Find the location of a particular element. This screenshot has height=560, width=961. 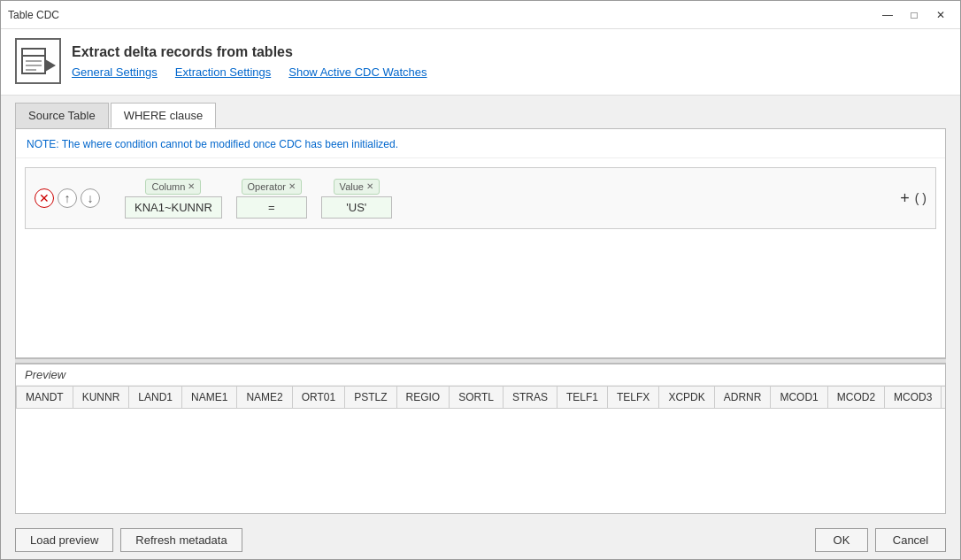

bottom-bar: Load preview Refresh metadata OK Cancel is located at coordinates (480, 540).